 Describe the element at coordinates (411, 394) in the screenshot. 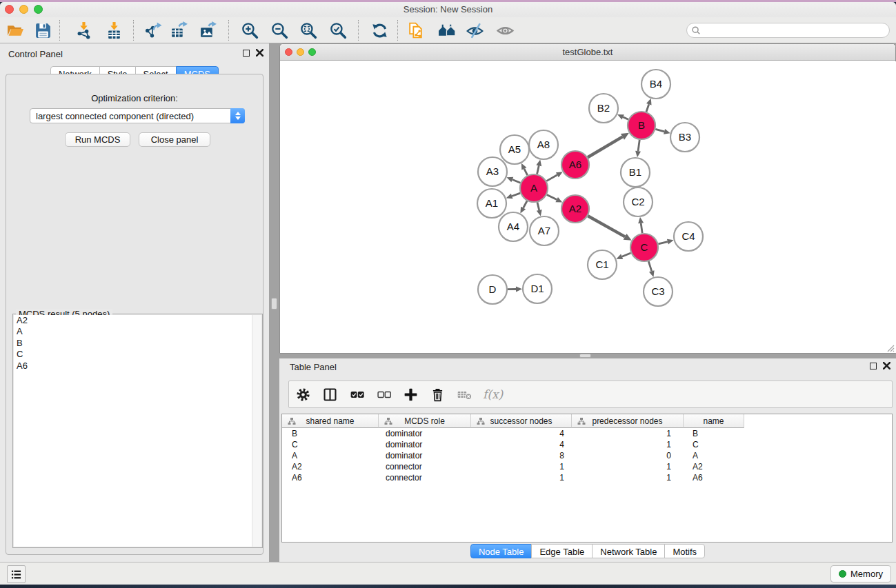

I see `add-column-button` at that location.